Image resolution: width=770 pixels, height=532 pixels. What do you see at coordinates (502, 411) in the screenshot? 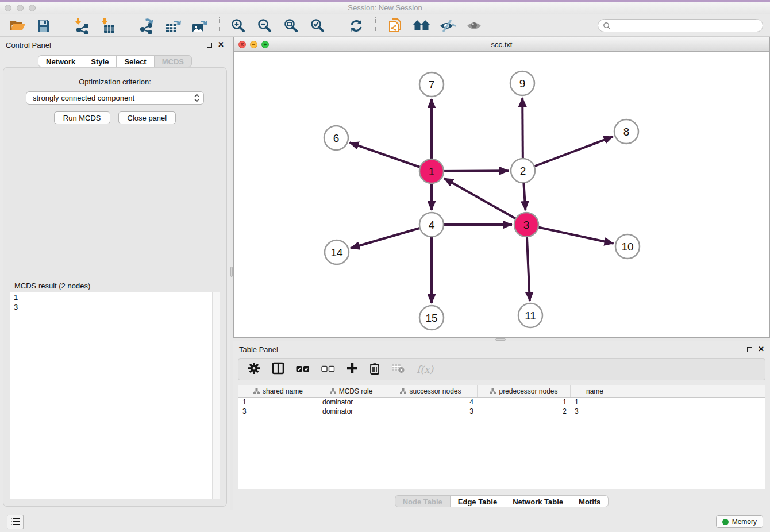
I see `table-row: 3dominator323` at bounding box center [502, 411].